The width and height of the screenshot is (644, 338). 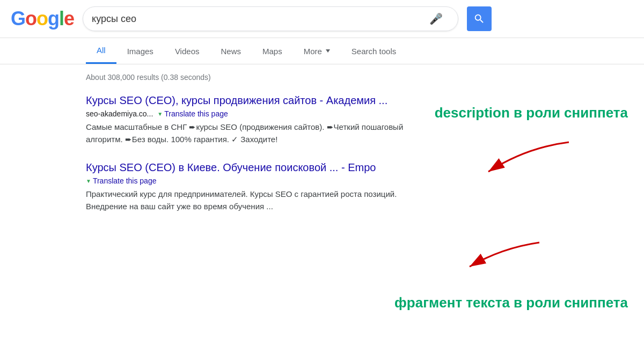 I want to click on arrow-fragment, so click(x=502, y=256).